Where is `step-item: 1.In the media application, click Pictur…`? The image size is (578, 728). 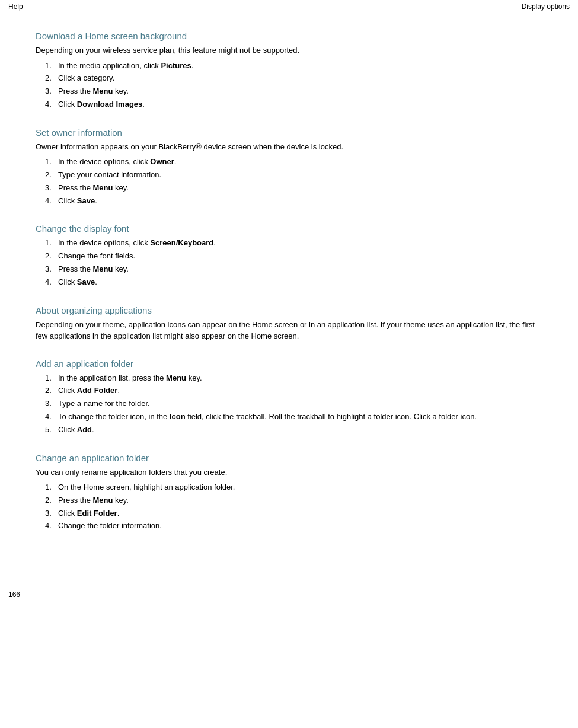 step-item: 1.In the media application, click Pictur… is located at coordinates (289, 66).